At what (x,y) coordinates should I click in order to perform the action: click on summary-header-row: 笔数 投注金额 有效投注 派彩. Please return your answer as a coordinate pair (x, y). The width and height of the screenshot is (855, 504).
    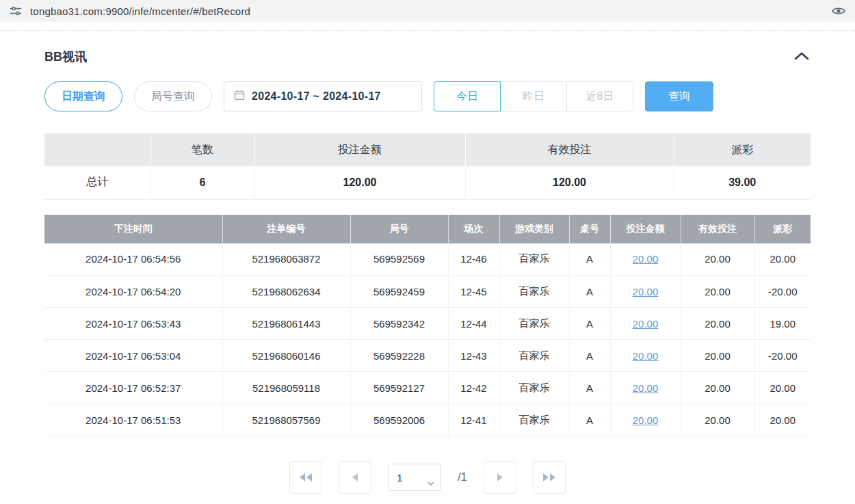
    Looking at the image, I should click on (428, 150).